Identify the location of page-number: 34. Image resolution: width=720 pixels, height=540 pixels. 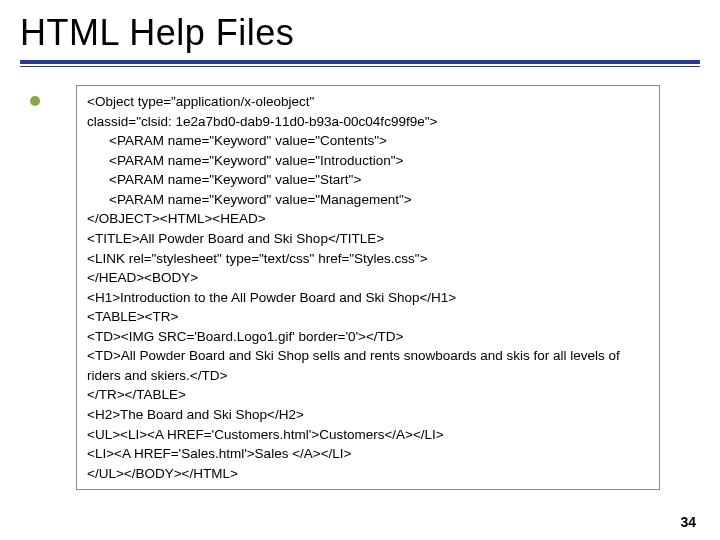
(688, 522).